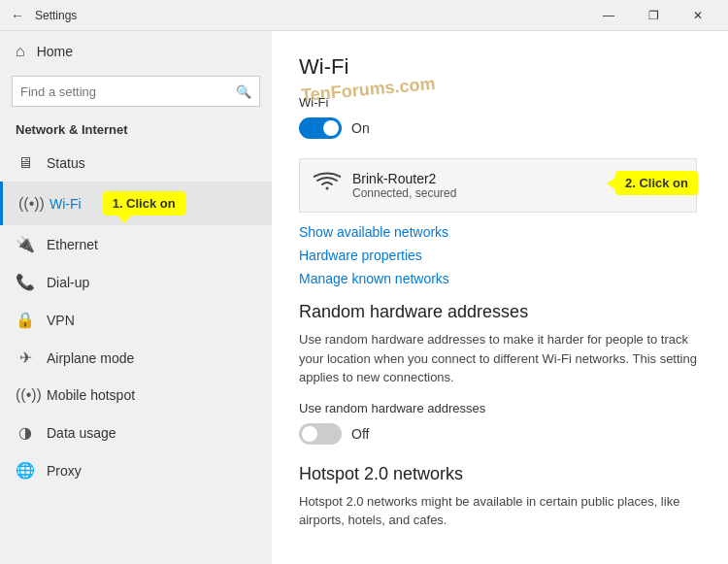 This screenshot has height=564, width=728. What do you see at coordinates (136, 163) in the screenshot?
I see `sidebar-item-status: 🖥 Status` at bounding box center [136, 163].